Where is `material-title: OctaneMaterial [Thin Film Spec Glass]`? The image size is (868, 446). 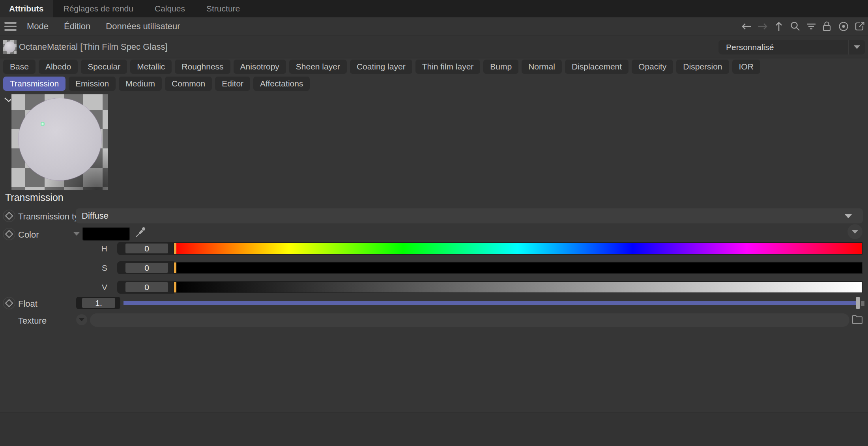 material-title: OctaneMaterial [Thin Film Spec Glass] is located at coordinates (93, 47).